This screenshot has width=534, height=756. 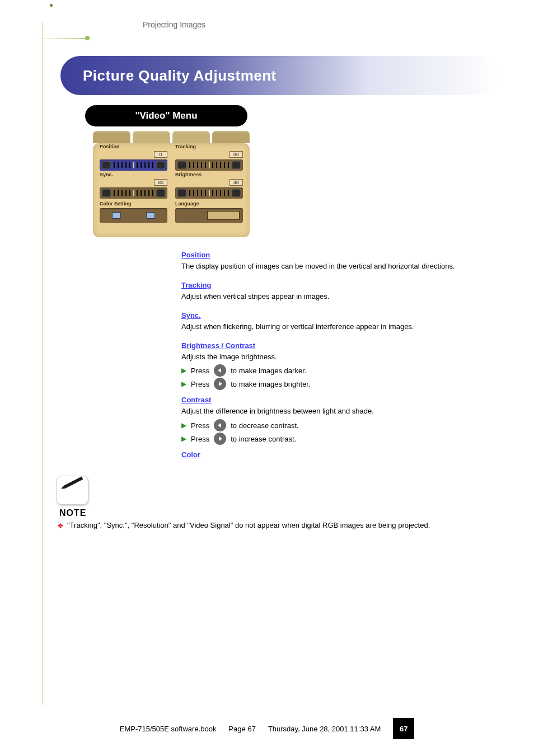 What do you see at coordinates (209, 191) in the screenshot?
I see `osd-slider-brightness: Brightness 40` at bounding box center [209, 191].